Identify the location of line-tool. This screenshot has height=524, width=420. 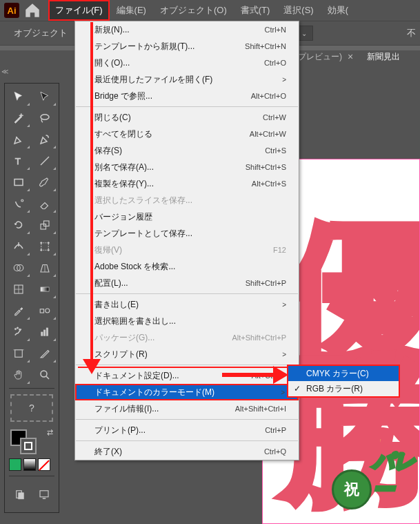
(45, 161).